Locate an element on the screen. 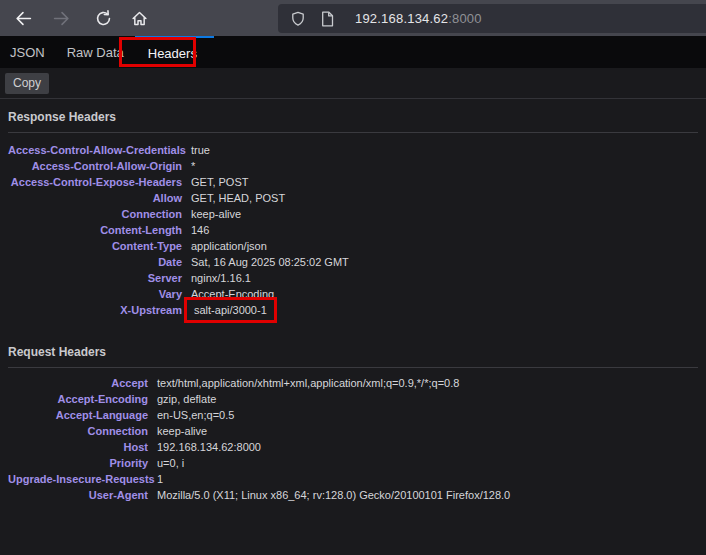 The width and height of the screenshot is (706, 555). header-name: Vary is located at coordinates (95, 294).